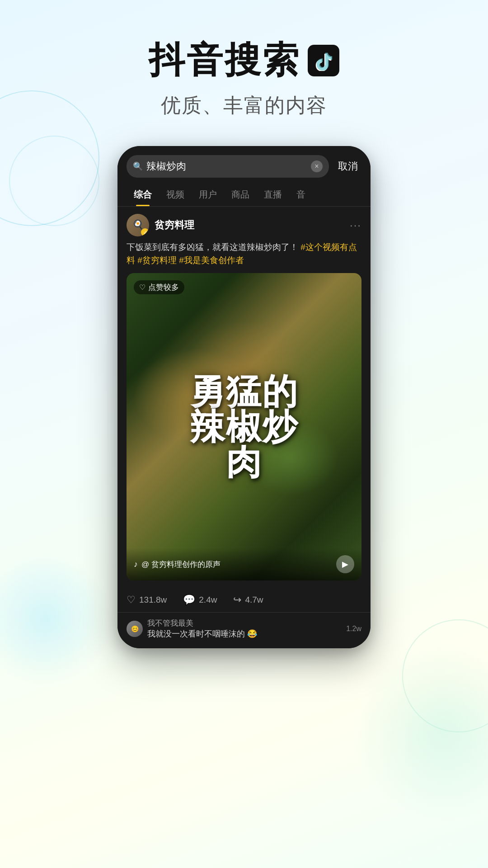  I want to click on search-icon: 🔍, so click(138, 166).